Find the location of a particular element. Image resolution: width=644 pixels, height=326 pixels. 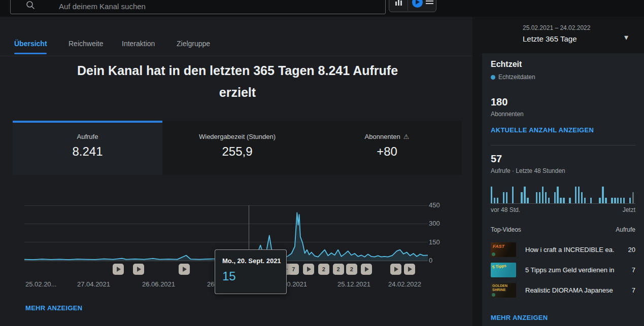

video-thumbnail: GOLDEN SHRINE is located at coordinates (503, 290).